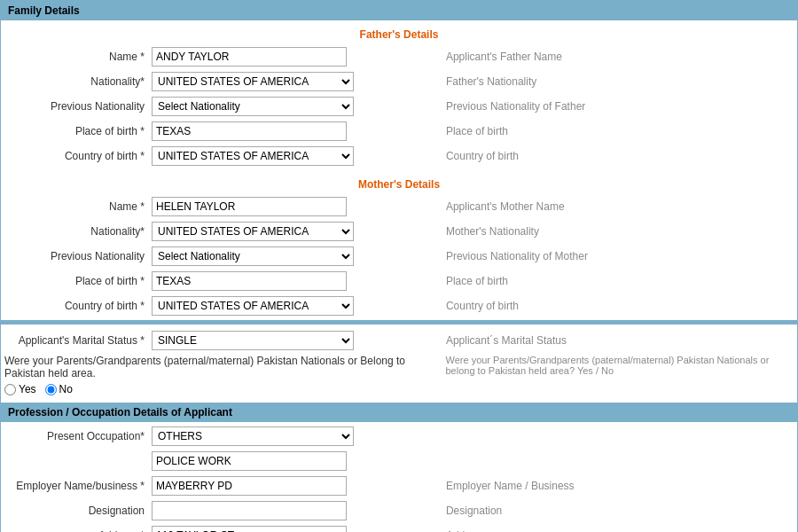  What do you see at coordinates (399, 131) in the screenshot?
I see `father-place-row: Place of birth * Place of birth` at bounding box center [399, 131].